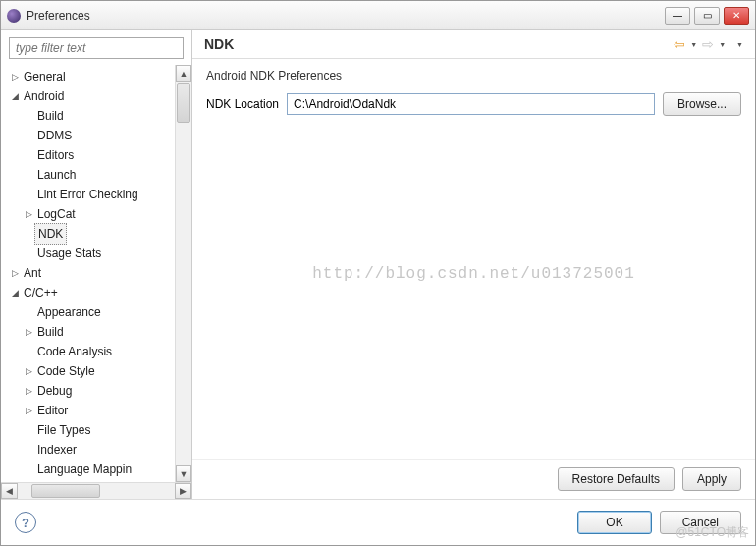  I want to click on tree-item-indexer: Indexer, so click(88, 450).